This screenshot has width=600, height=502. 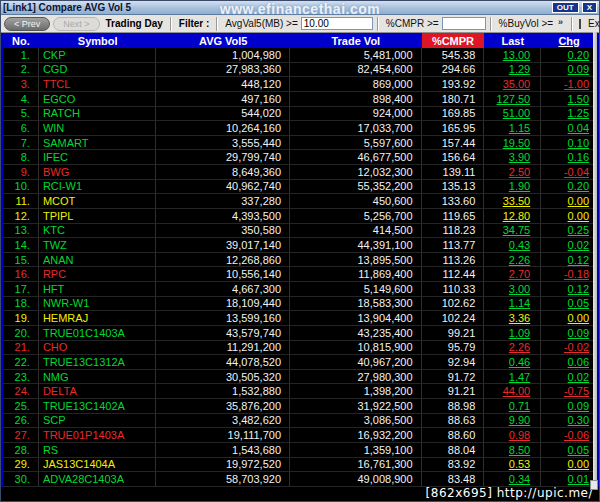 I want to click on table-row: 7.SAMART3,555,4405,597,600157.4419.500.1…, so click(x=300, y=144).